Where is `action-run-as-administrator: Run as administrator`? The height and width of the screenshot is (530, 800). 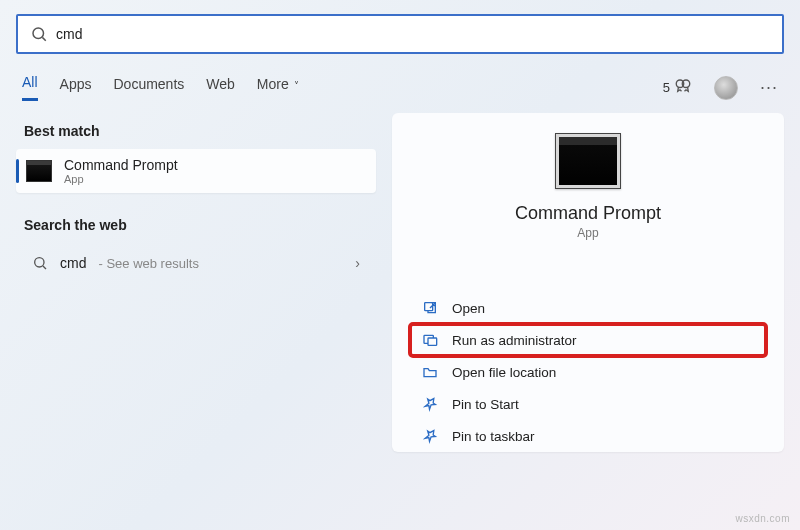
action-run-as-administrator: Run as administrator is located at coordinates (588, 340).